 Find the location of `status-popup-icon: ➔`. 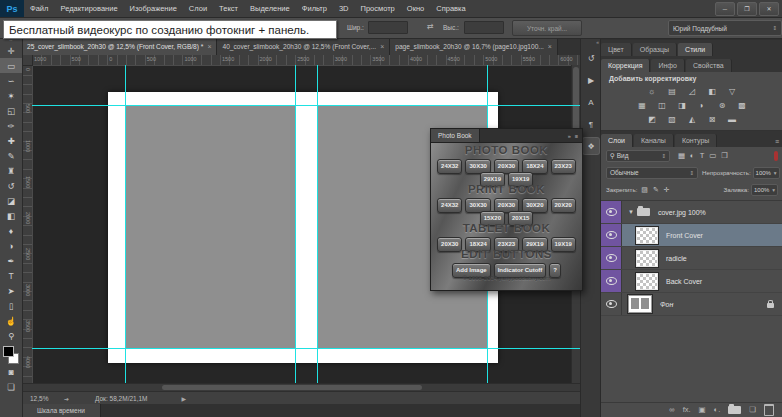

status-popup-icon: ➔ is located at coordinates (66, 398).